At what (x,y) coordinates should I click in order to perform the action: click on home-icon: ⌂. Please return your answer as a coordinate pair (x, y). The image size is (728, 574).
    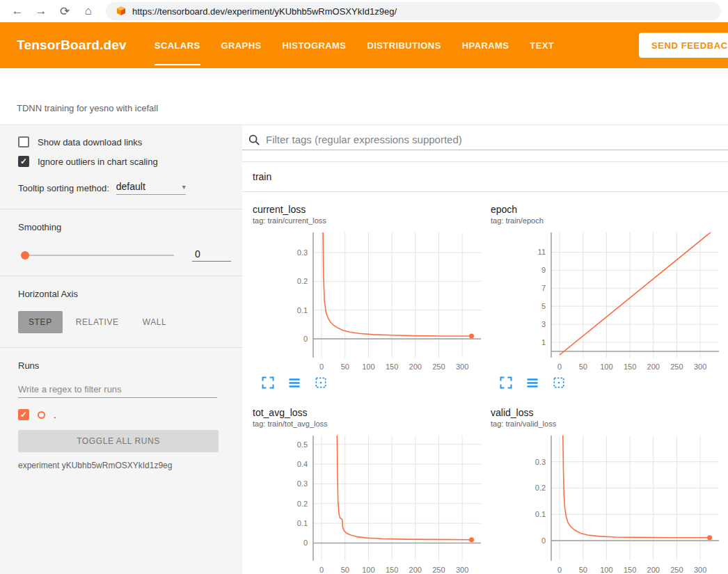
    Looking at the image, I should click on (88, 11).